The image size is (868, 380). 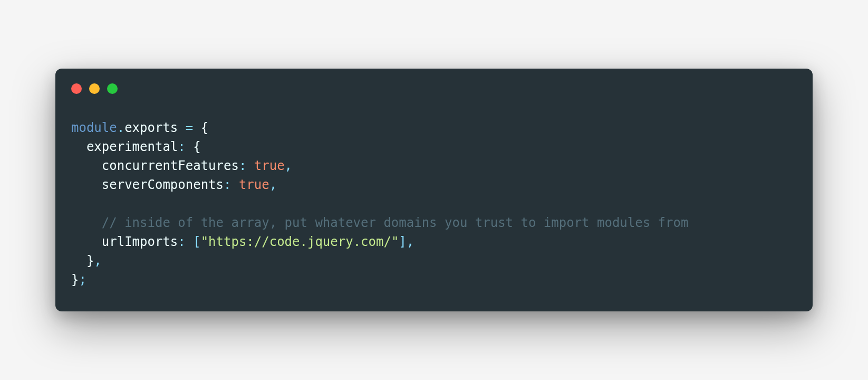 I want to click on code-token: "https://code.jquery.com/", so click(x=300, y=242).